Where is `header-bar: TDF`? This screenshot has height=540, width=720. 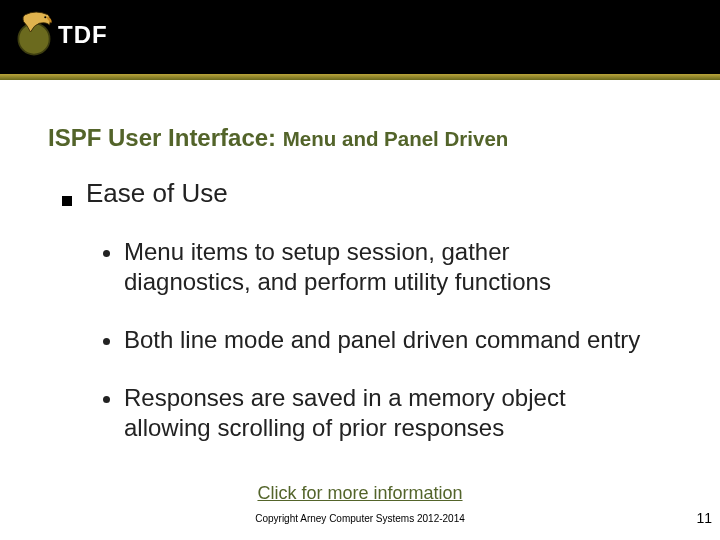
header-bar: TDF is located at coordinates (360, 40).